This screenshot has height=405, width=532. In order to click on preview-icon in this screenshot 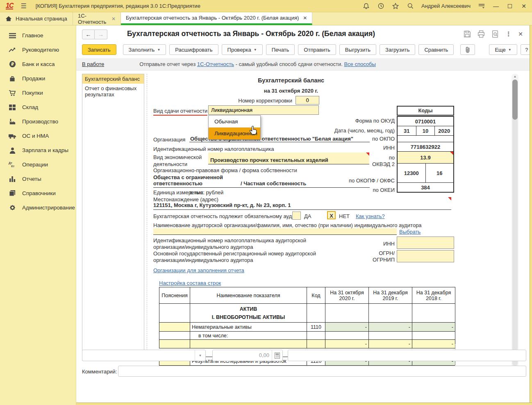, I will do `click(495, 34)`.